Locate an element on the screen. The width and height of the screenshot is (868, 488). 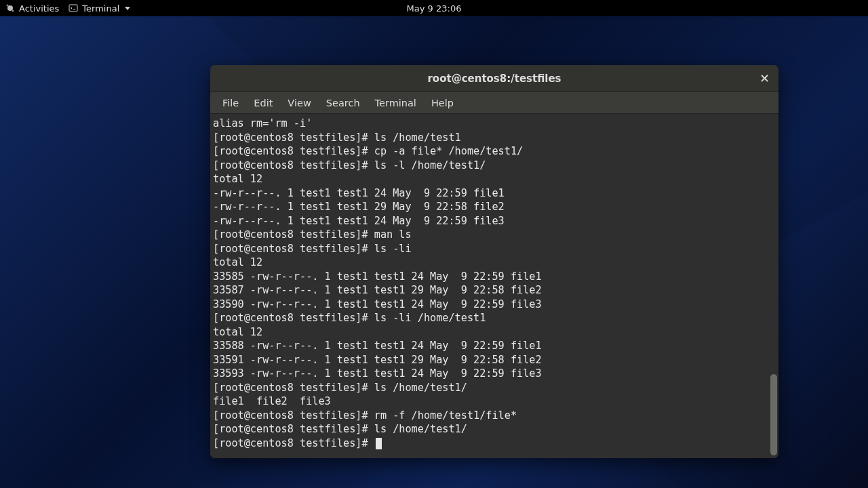
close-icon is located at coordinates (765, 79).